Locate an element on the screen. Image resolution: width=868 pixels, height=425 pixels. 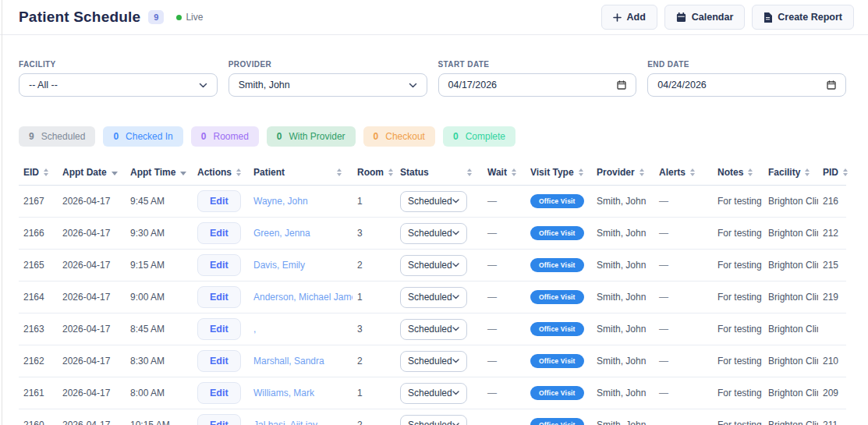
column-header: Actions is located at coordinates (221, 172).